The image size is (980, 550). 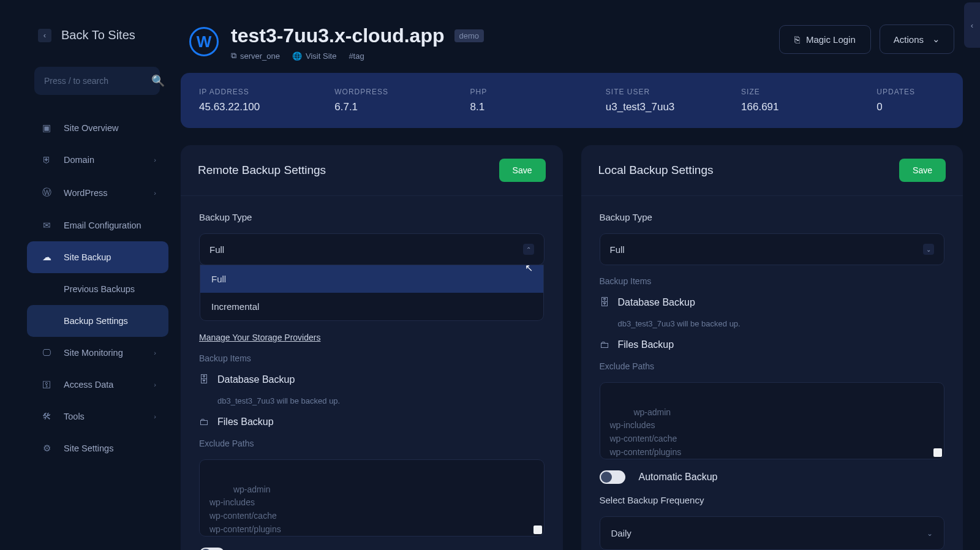 I want to click on tools-icon: 🛠, so click(x=47, y=416).